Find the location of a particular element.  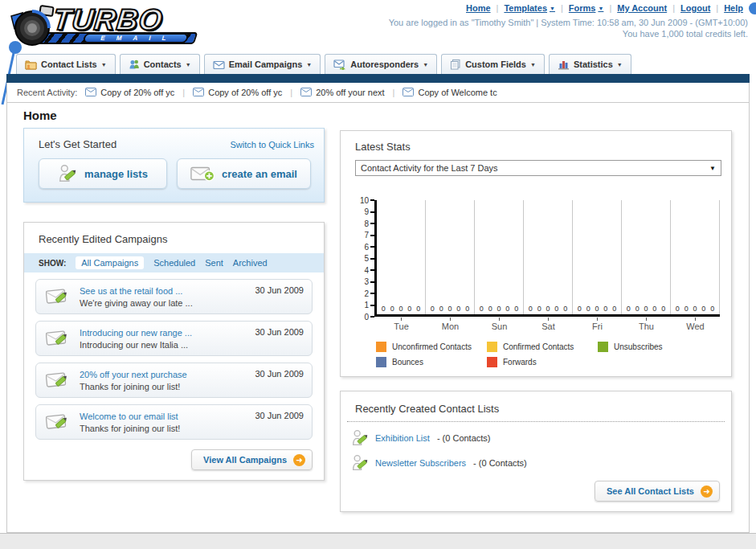

manage-lists-button: manage lists is located at coordinates (103, 174).